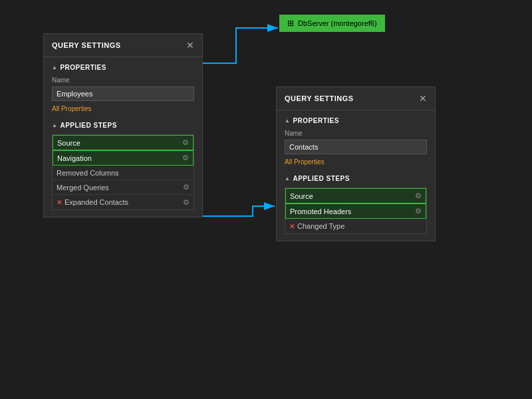 The width and height of the screenshot is (532, 399). What do you see at coordinates (123, 188) in the screenshot?
I see `panel1-step-merged-queries: Merged Queries ⚙` at bounding box center [123, 188].